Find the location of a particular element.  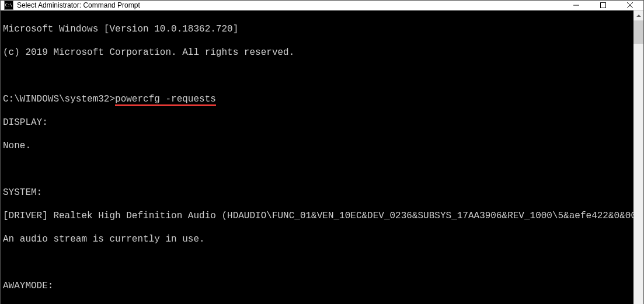

close-button is located at coordinates (630, 5).